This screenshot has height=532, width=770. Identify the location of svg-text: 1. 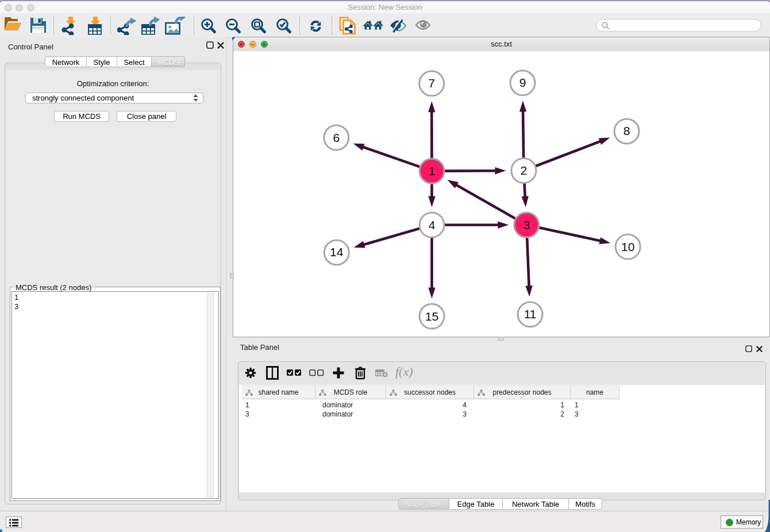
(432, 171).